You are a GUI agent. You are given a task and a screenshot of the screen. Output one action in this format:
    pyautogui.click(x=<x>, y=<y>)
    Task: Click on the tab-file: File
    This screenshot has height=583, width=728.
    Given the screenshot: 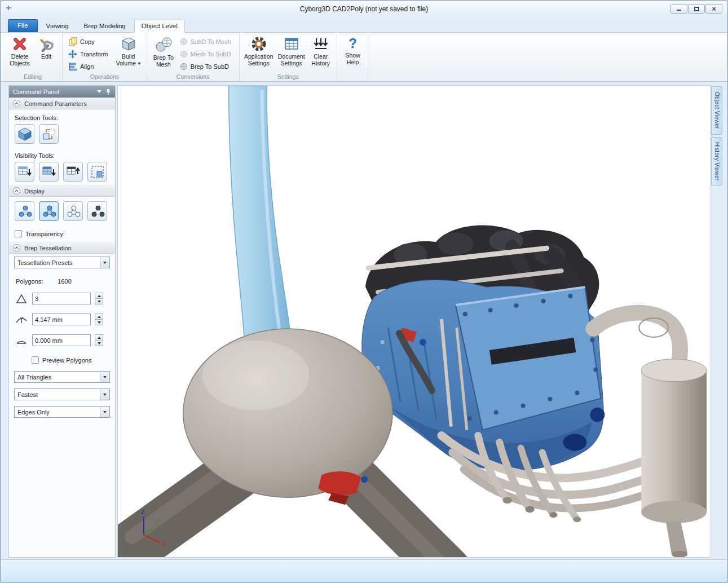 What is the action you would take?
    pyautogui.click(x=23, y=26)
    